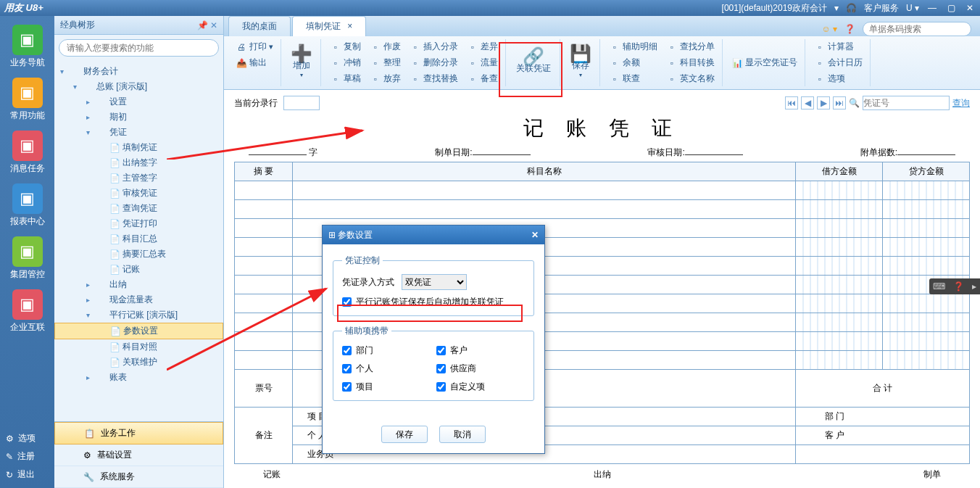  I want to click on aux-checkbox: 客户, so click(481, 351).